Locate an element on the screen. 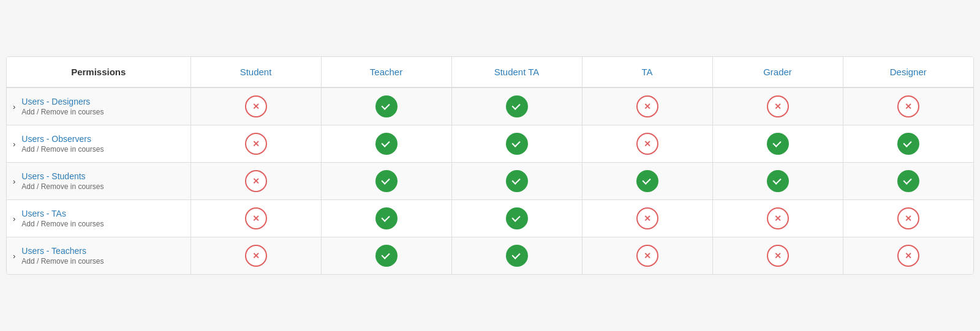 Image resolution: width=980 pixels, height=331 pixels. permission-title: Users - Students is located at coordinates (62, 176).